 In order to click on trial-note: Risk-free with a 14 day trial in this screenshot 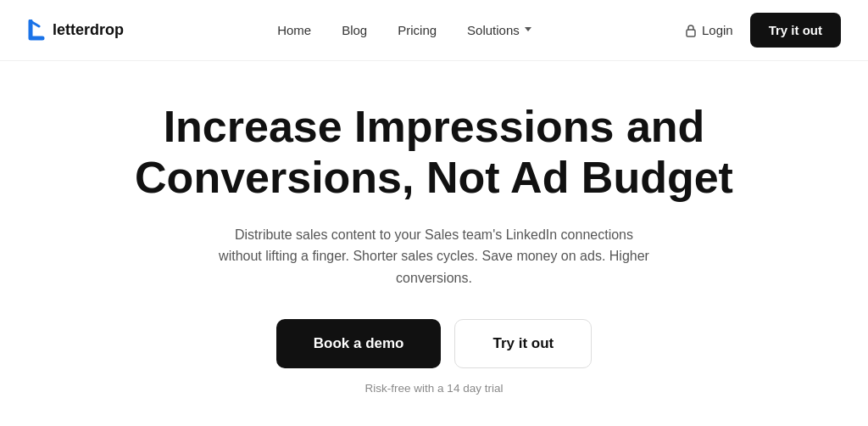, I will do `click(434, 389)`.